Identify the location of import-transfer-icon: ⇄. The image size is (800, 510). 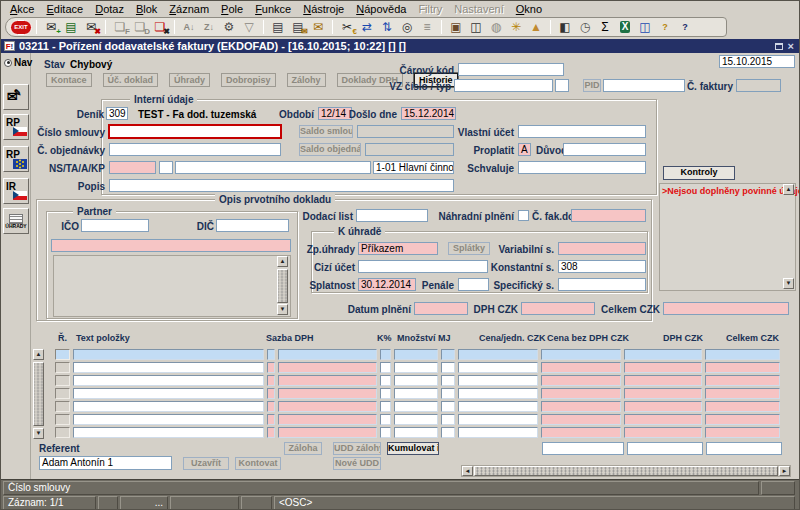
(367, 27).